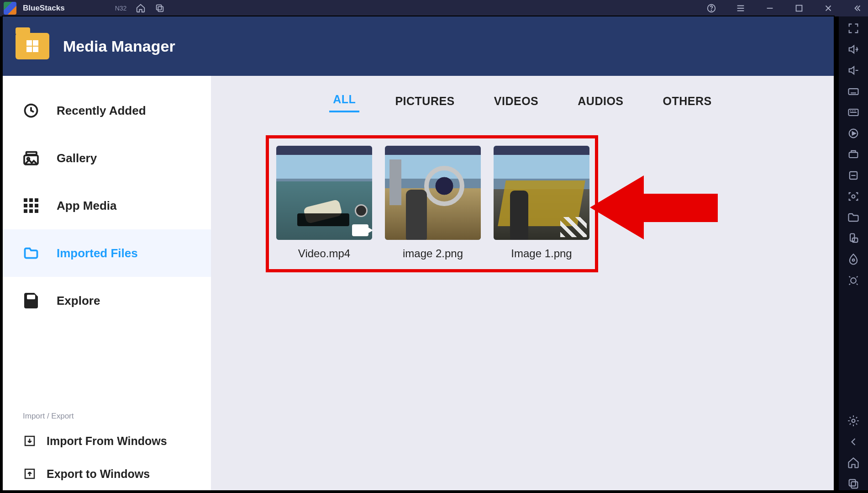 The height and width of the screenshot is (493, 868). I want to click on apps-grid-icon, so click(31, 206).